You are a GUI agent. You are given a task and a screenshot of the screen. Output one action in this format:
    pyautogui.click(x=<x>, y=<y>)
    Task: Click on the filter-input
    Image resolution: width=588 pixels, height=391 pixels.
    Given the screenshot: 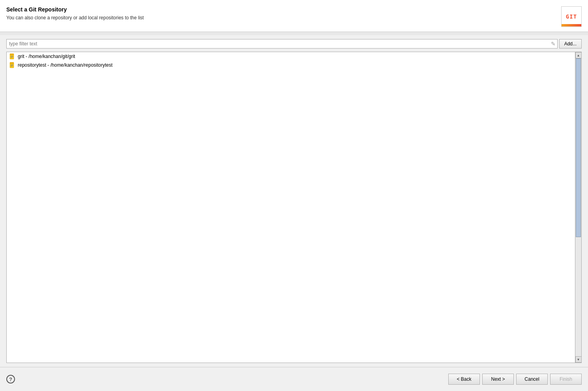 What is the action you would take?
    pyautogui.click(x=282, y=44)
    